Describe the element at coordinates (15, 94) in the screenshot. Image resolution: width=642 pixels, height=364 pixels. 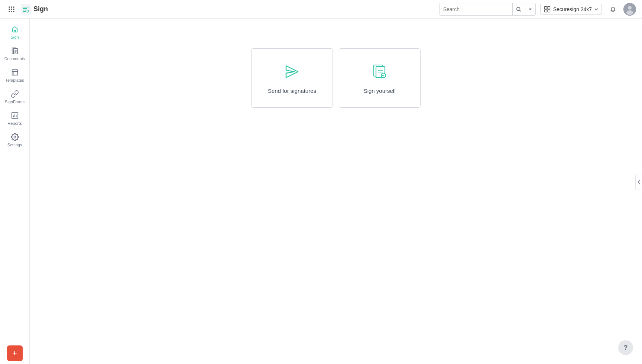
I see `signforms-icon` at that location.